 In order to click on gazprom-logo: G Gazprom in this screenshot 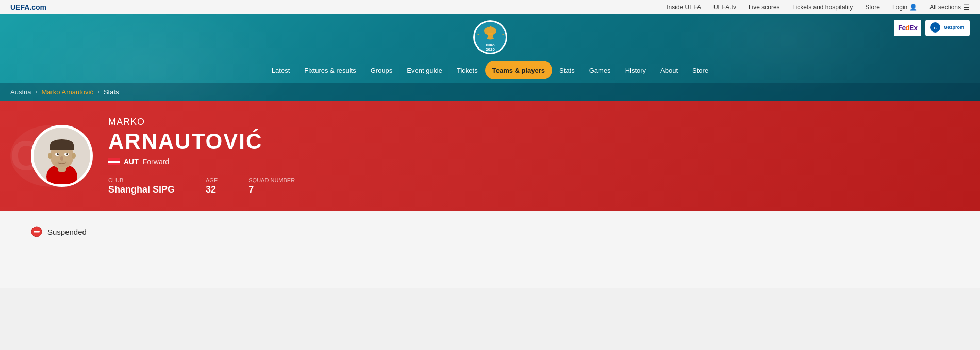, I will do `click(948, 28)`.